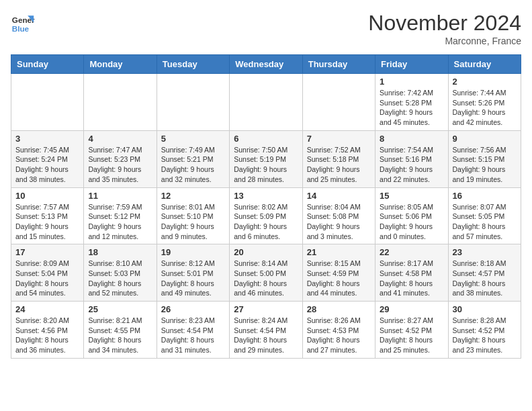 The width and height of the screenshot is (532, 411). I want to click on header-thursday: Thursday, so click(339, 64).